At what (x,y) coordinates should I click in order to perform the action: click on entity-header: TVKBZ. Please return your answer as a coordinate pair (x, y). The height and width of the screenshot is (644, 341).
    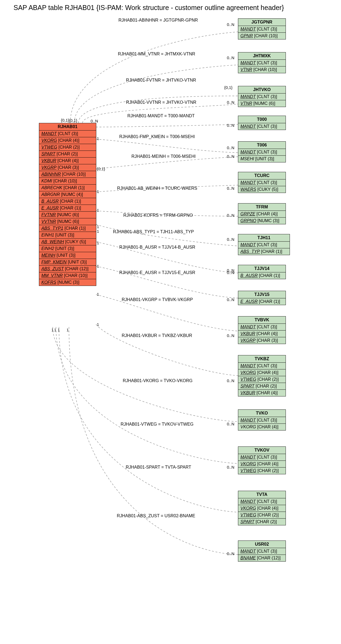
    Looking at the image, I should click on (262, 359).